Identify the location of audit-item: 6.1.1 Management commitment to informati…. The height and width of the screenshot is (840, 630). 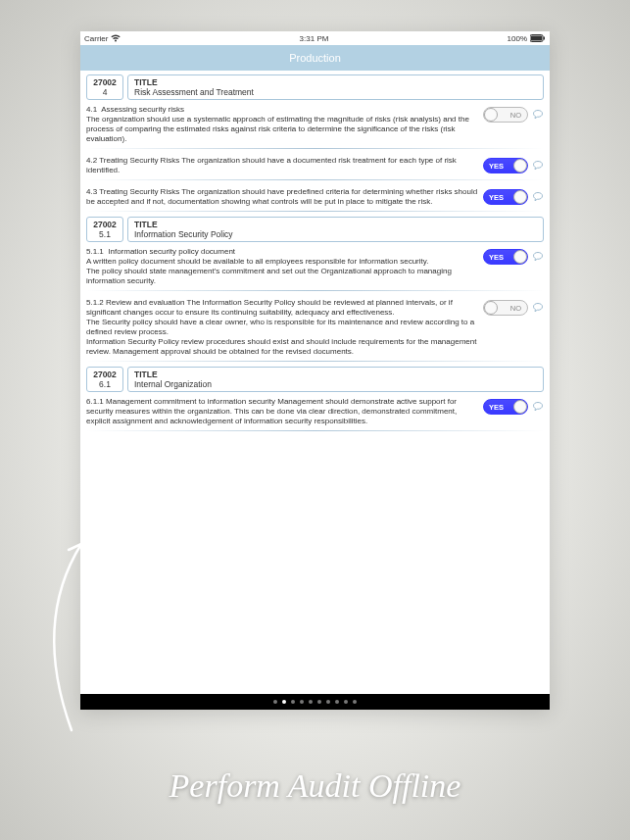
(315, 412).